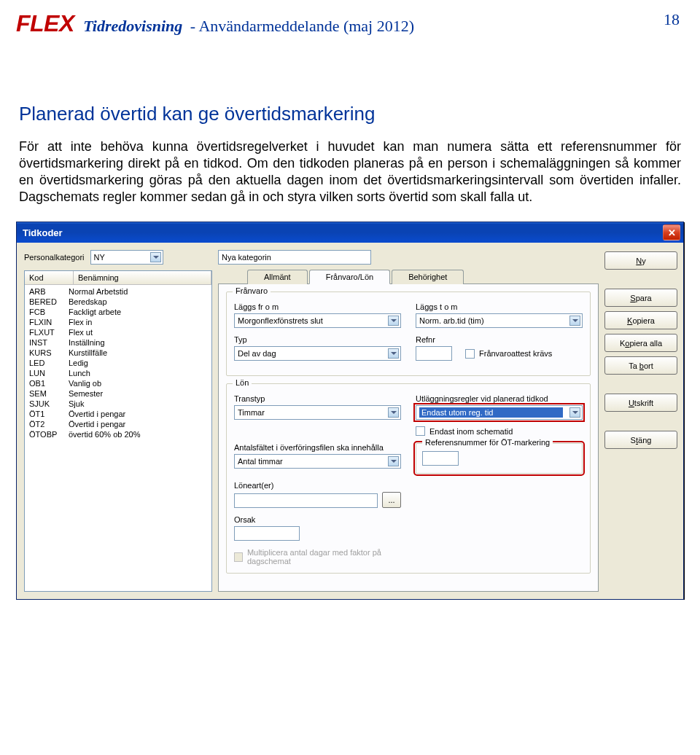 Image resolution: width=700 pixels, height=755 pixels. Describe the element at coordinates (423, 277) in the screenshot. I see `tabs: Allmänt Frånvaro/Lön Behörighet` at that location.